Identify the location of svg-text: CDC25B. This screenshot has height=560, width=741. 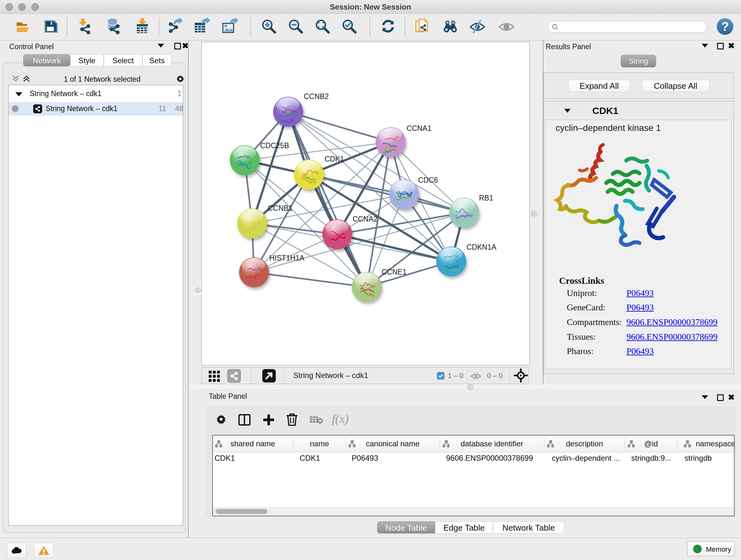
(275, 145).